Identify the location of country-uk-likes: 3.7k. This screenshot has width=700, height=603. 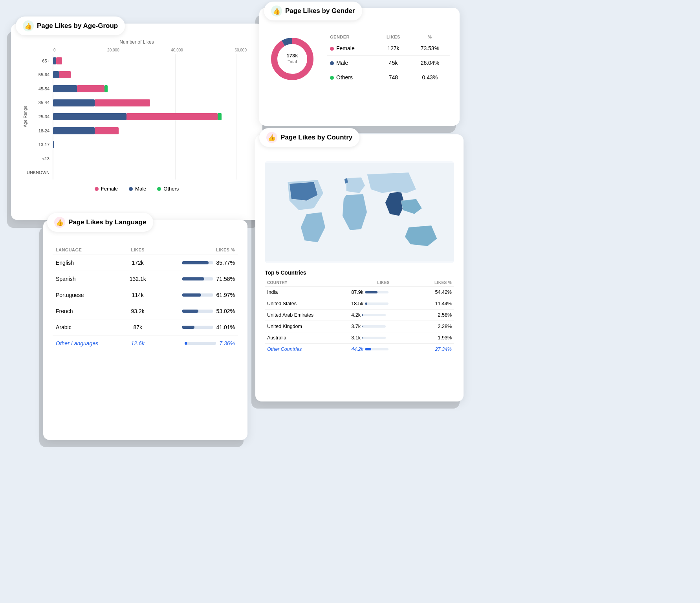
(383, 327).